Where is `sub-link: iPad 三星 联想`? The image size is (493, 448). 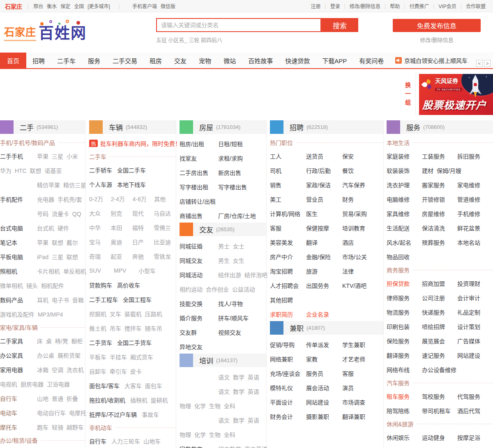
sub-link: iPad 三星 联想 is located at coordinates (58, 257).